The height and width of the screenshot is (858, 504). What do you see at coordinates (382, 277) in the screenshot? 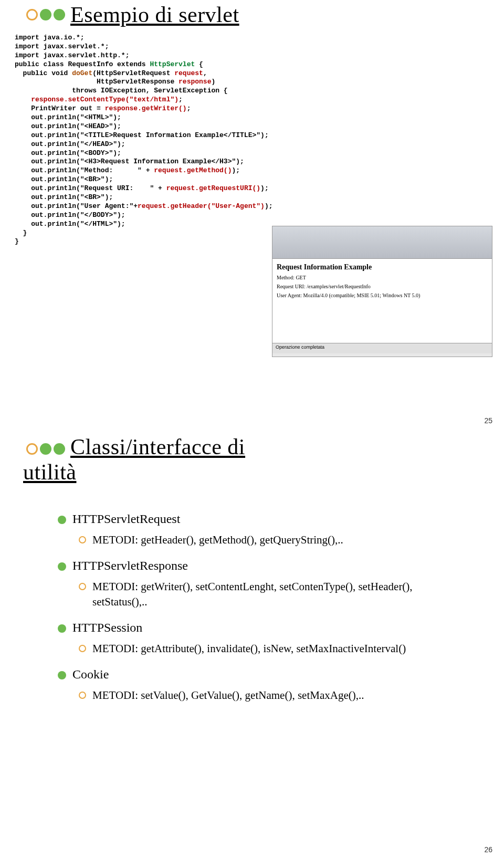
I see `browser-line1: Method: GET` at bounding box center [382, 277].